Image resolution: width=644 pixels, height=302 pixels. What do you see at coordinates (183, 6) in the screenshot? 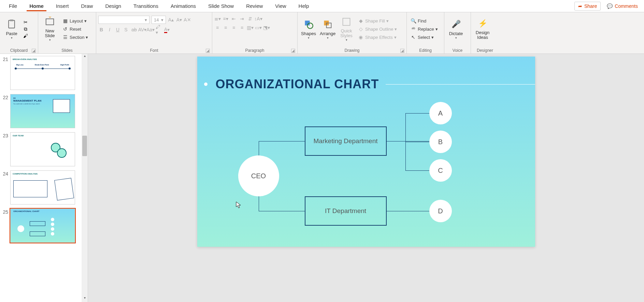
I see `tab-animations: Animations` at bounding box center [183, 6].